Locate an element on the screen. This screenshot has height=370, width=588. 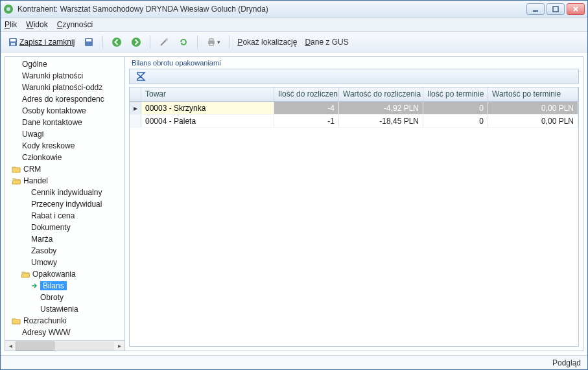
grid-row: 00004 - Paleta -1 -18,45 PLN 0 0,00 PLN is located at coordinates (354, 121).